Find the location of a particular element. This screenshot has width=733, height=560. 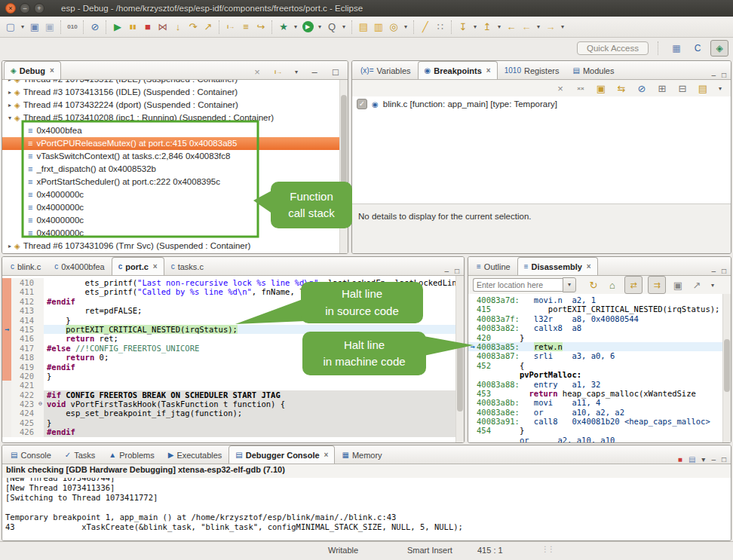

source-line-417: 417#else //!CONFIG_FREERTOS_UNICORE is located at coordinates (233, 348).